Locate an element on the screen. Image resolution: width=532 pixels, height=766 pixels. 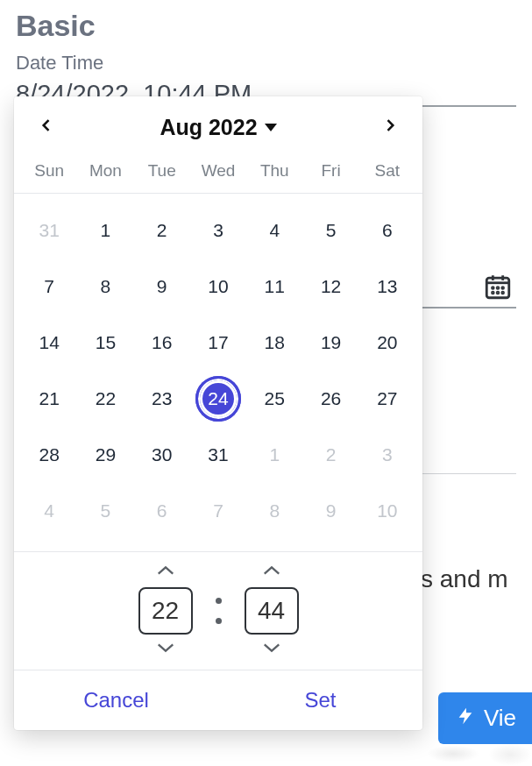
view-button: Vie is located at coordinates (486, 719).